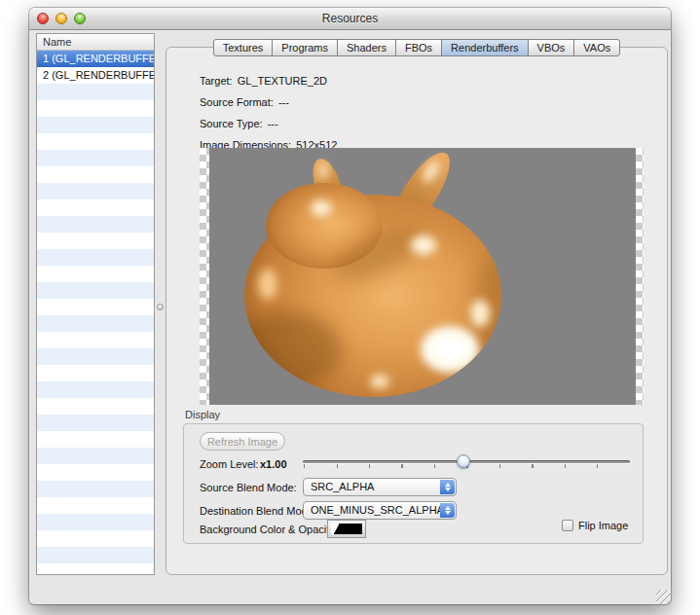 Image resolution: width=700 pixels, height=615 pixels. Describe the element at coordinates (380, 510) in the screenshot. I see `destination-blend-mode-dropdown: ONE_MINUS_SRC_ALPHA` at that location.